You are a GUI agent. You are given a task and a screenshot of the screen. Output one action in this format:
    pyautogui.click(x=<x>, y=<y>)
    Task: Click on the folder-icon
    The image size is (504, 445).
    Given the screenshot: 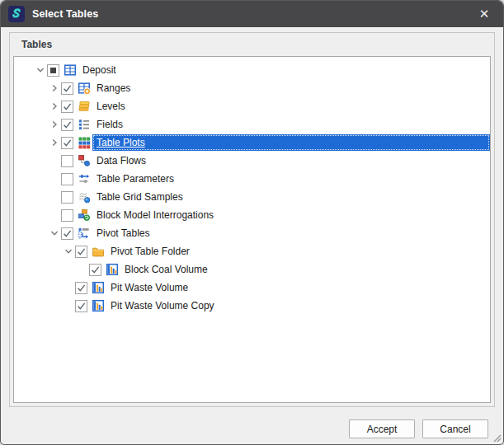 What is the action you would take?
    pyautogui.click(x=97, y=251)
    